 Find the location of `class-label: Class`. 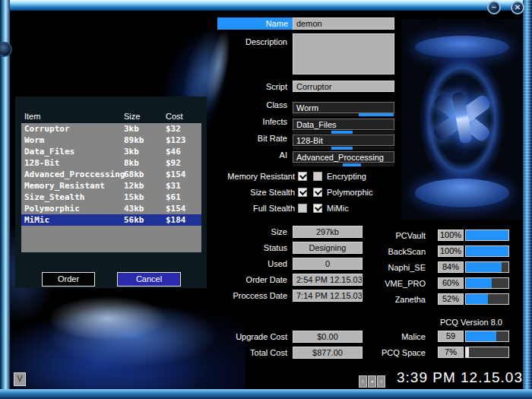

class-label: Class is located at coordinates (242, 105).